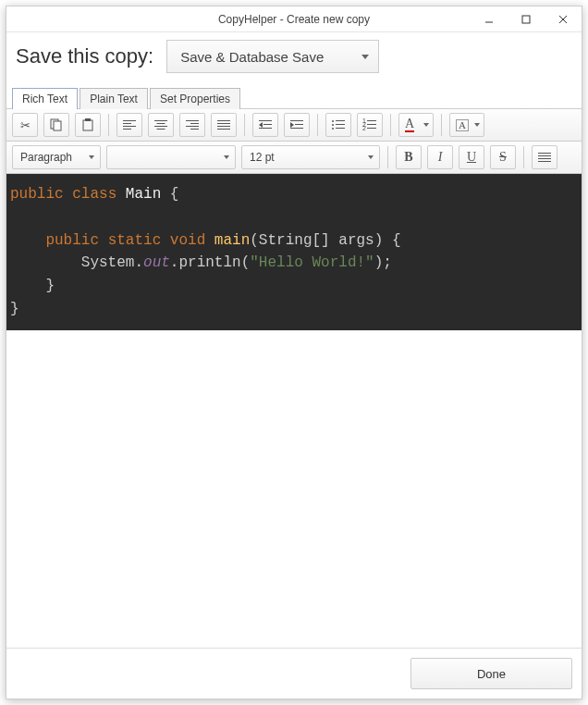 The height and width of the screenshot is (705, 588). What do you see at coordinates (294, 57) in the screenshot?
I see `header: Save this copy: Save & Database Save` at bounding box center [294, 57].